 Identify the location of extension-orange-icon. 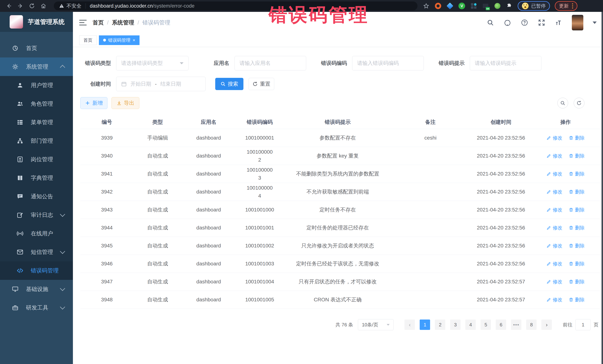
(438, 6).